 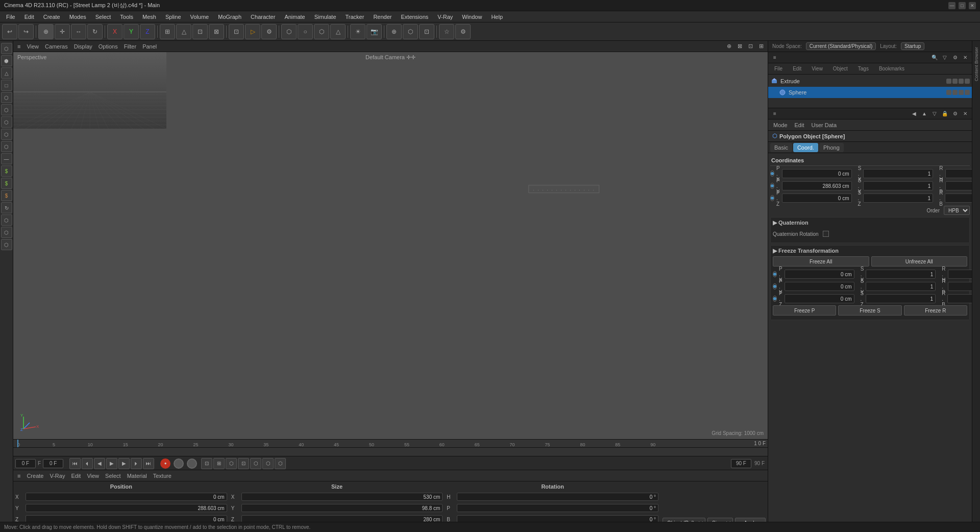 I want to click on freeze-r-button: Freeze R, so click(x=936, y=310).